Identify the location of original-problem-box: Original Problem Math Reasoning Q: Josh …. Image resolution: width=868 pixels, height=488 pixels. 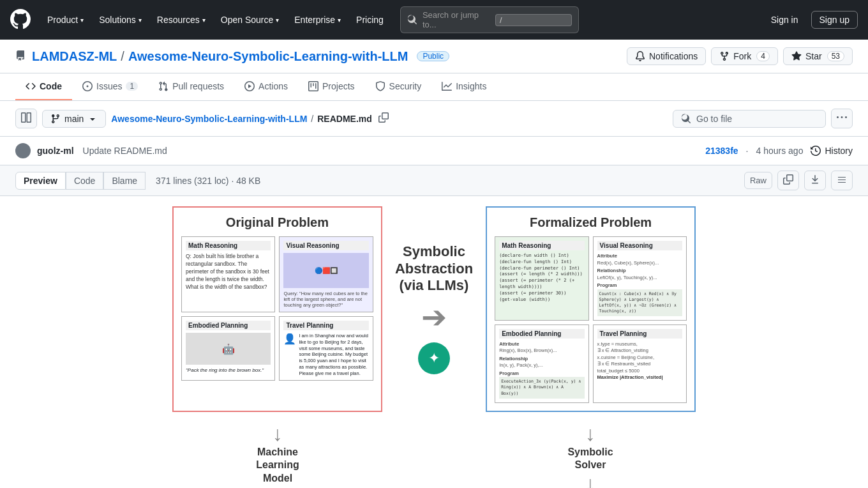
(277, 309).